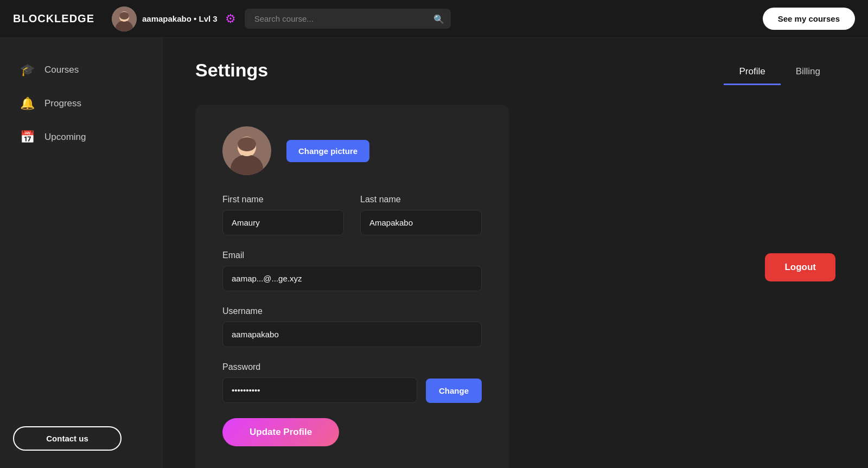 The image size is (868, 468). I want to click on username-label: Username, so click(352, 311).